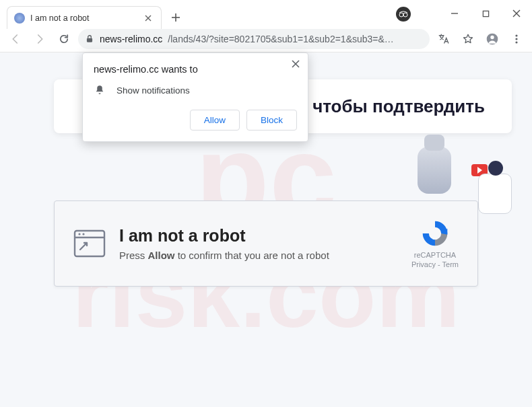 This screenshot has width=532, height=407. What do you see at coordinates (259, 244) in the screenshot?
I see `captcha-text: I am not a robot Press Allow to confirm …` at bounding box center [259, 244].